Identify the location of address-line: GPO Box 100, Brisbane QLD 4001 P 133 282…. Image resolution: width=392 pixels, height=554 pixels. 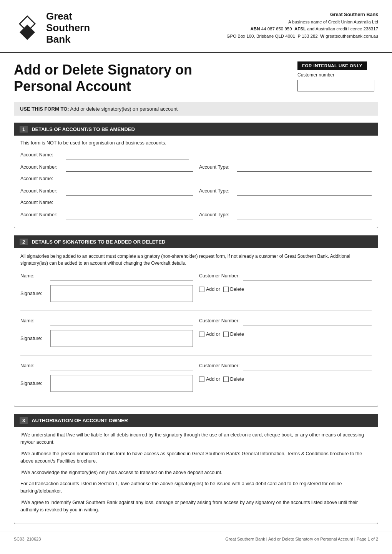
(302, 36).